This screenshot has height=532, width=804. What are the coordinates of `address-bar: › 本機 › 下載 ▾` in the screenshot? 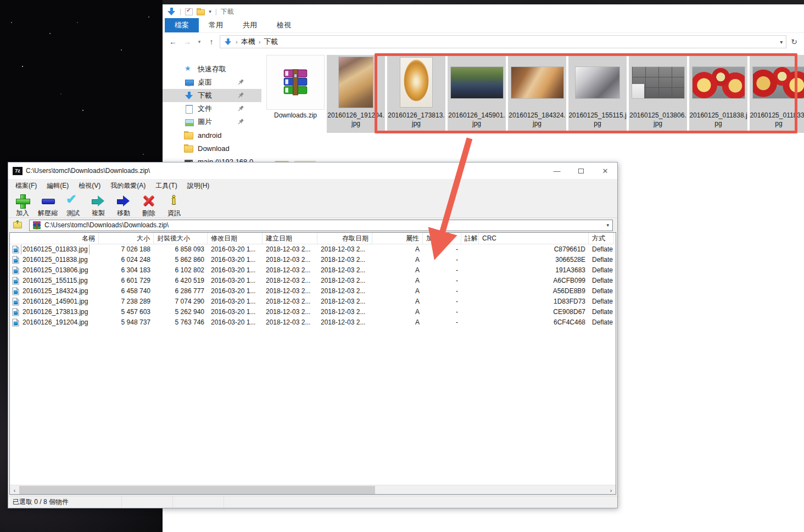 It's located at (503, 42).